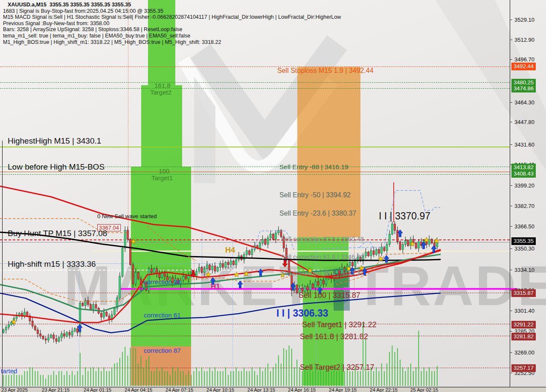 The image size is (546, 392). I want to click on correction-61-label: correction 61, so click(162, 315).